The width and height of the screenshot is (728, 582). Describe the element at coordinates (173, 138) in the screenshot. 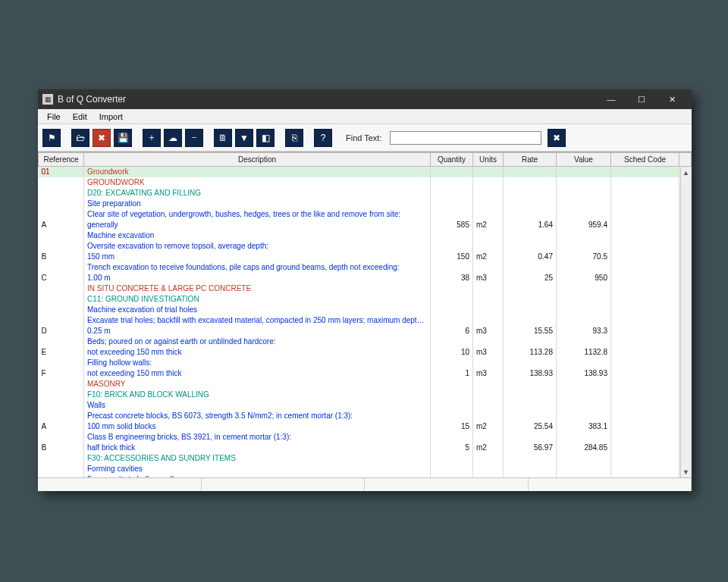

I see `tool-cloud-icon: ☁` at that location.